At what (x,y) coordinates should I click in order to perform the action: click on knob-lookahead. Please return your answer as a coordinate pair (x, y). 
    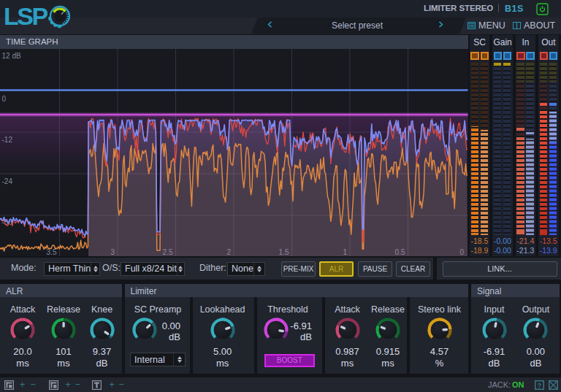
    Looking at the image, I should click on (223, 330).